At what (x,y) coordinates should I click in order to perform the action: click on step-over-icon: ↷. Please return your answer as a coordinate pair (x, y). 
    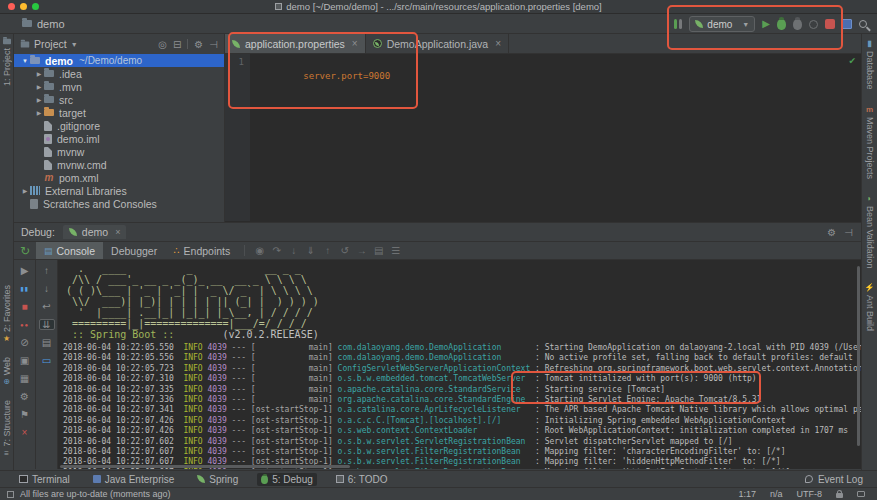
    Looking at the image, I should click on (276, 250).